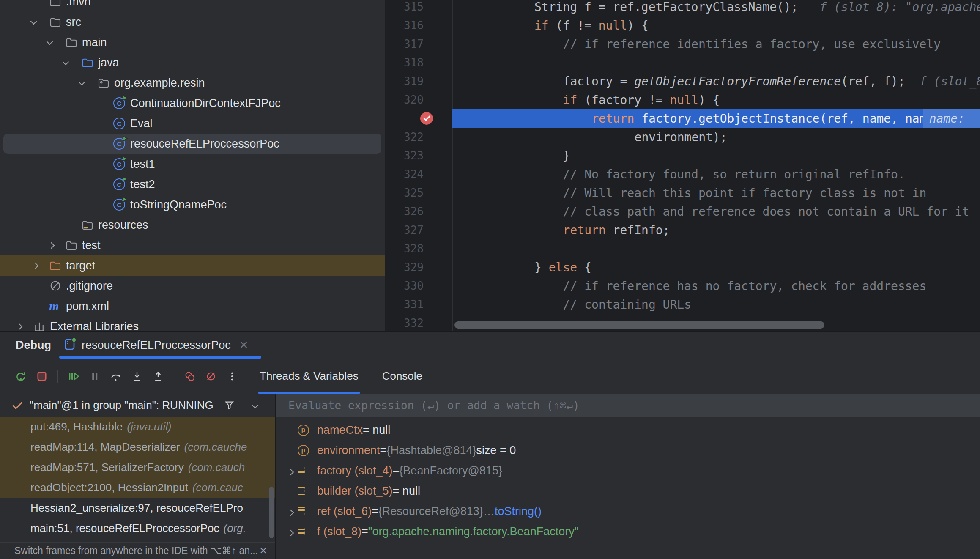  I want to click on gutter: 324, so click(419, 174).